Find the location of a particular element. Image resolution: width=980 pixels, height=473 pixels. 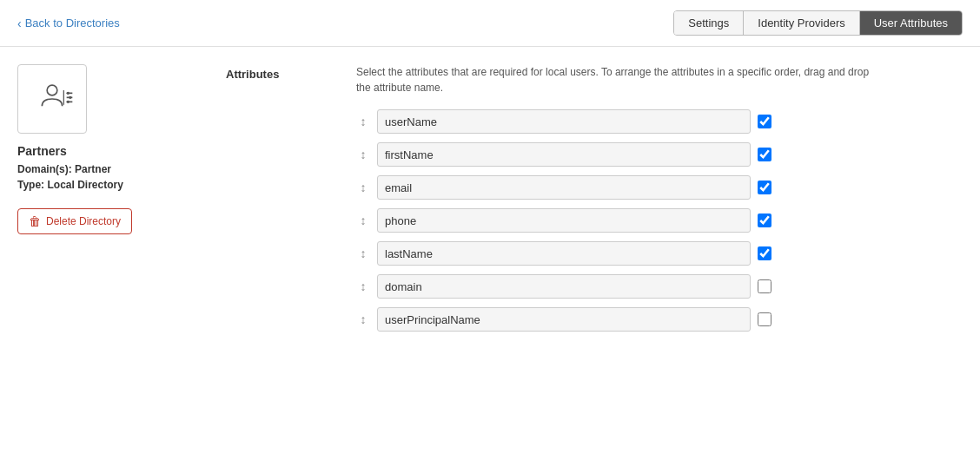

back-link-label: Back to Directories is located at coordinates (73, 23).